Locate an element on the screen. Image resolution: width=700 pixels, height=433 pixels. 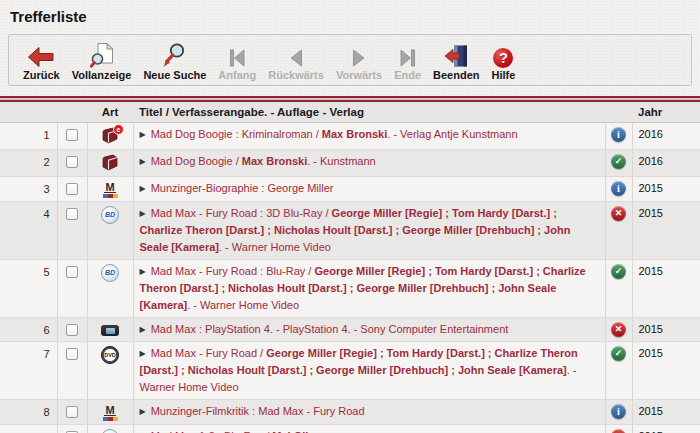
title-link: Munzinger-Biographie : George Miller is located at coordinates (242, 188).